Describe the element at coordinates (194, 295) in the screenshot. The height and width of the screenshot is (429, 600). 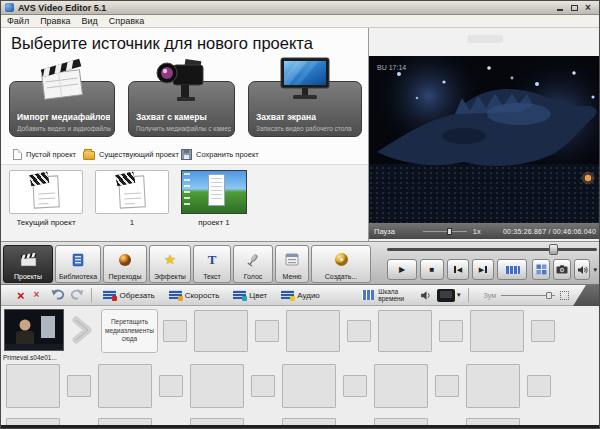
I see `speed-button: Скорость` at that location.